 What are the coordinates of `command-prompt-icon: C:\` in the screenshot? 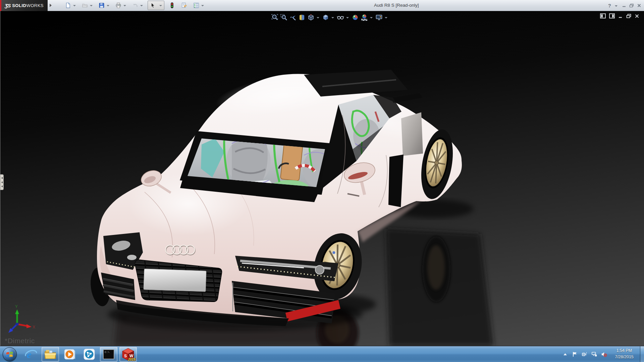 It's located at (109, 354).